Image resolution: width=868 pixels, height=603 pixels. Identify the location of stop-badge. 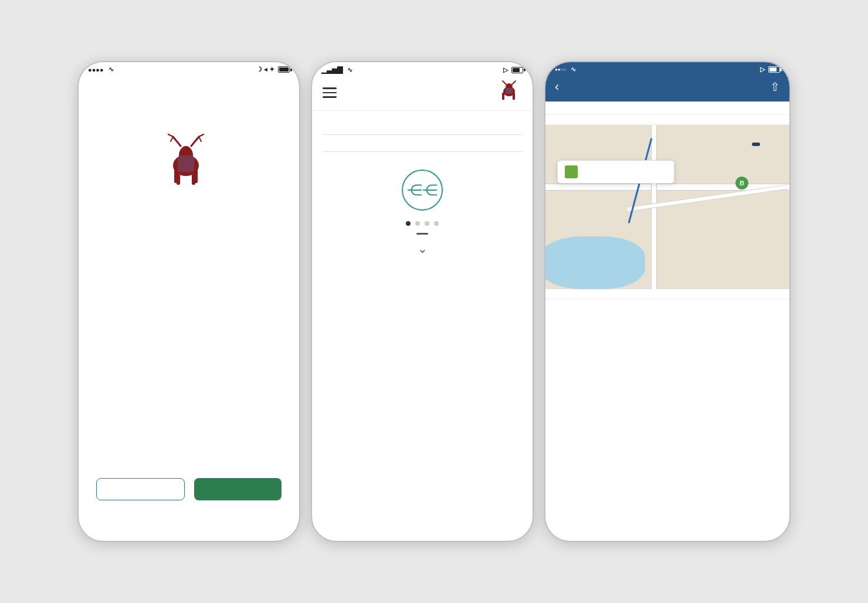
(756, 144).